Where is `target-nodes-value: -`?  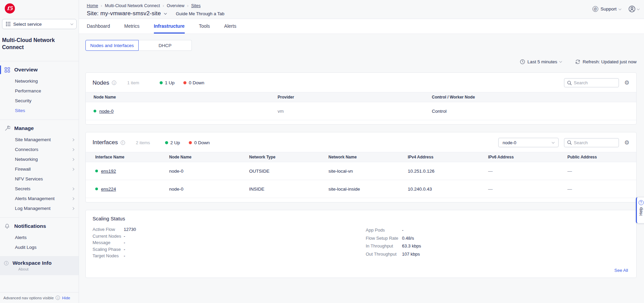
target-nodes-value: - is located at coordinates (124, 256).